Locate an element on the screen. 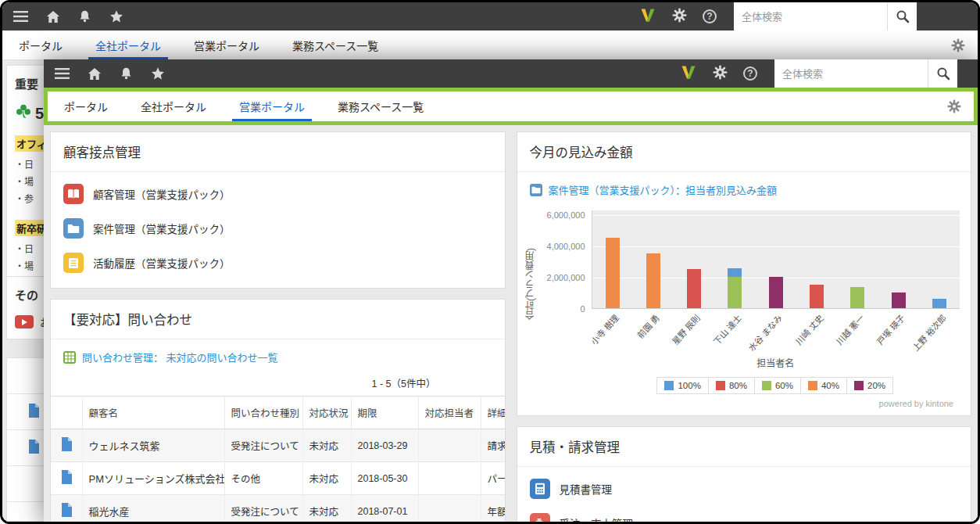  front-global-nav is located at coordinates (511, 74).